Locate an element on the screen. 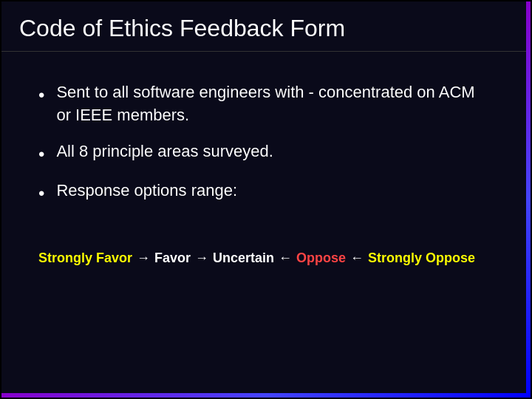  bullet-text-3: Response options range: is located at coordinates (146, 191).